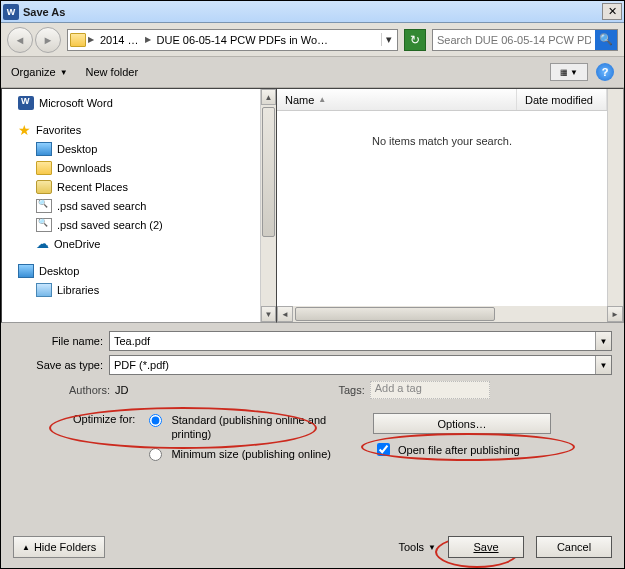 Image resolution: width=625 pixels, height=569 pixels. Describe the element at coordinates (44, 187) in the screenshot. I see `recent-icon` at that location.